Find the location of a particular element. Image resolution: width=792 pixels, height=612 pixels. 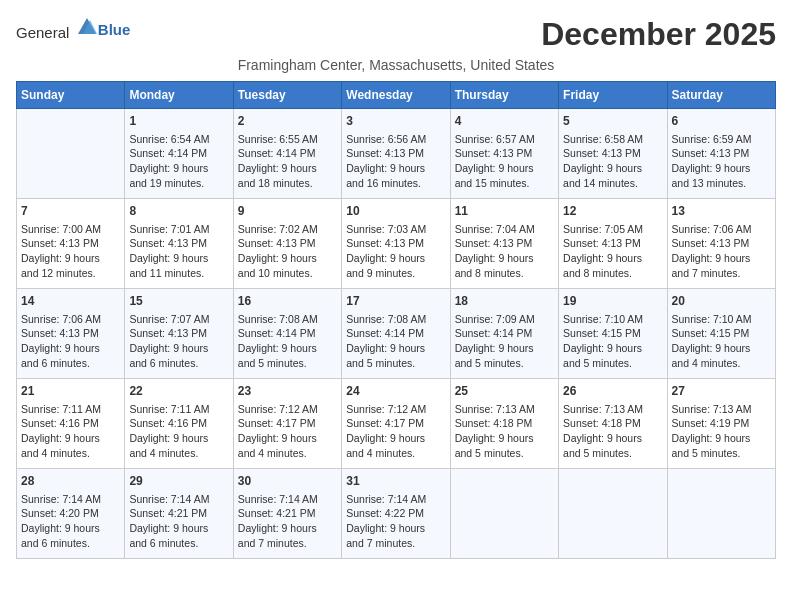

day-info: Sunrise: 7:00 AM Sunset: 4:13 PM Dayligh… is located at coordinates (70, 252).